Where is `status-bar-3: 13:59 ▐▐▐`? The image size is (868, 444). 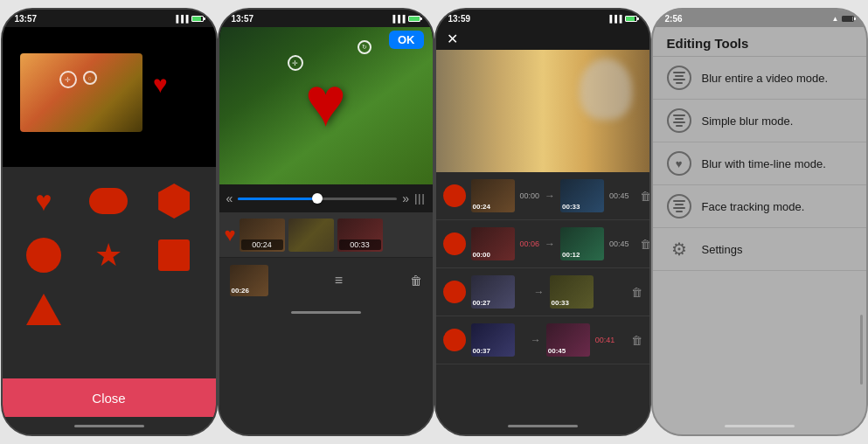 status-bar-3: 13:59 ▐▐▐ is located at coordinates (543, 18).